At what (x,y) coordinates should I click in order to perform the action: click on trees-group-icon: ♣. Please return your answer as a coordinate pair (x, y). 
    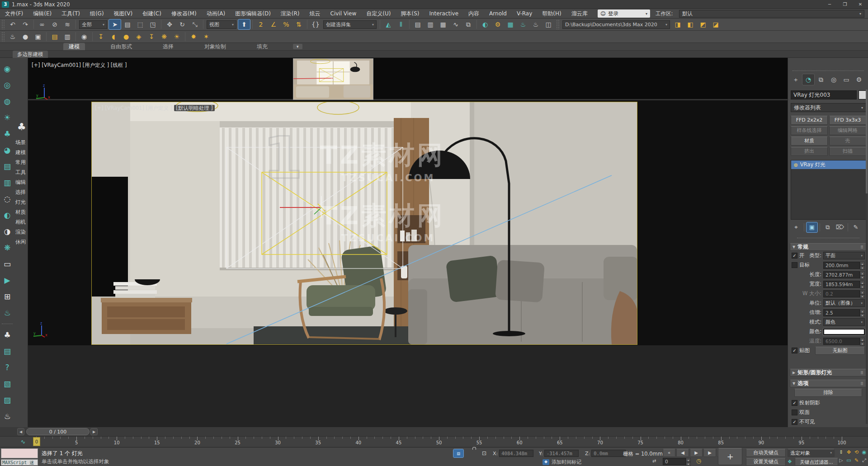
    Looking at the image, I should click on (7, 335).